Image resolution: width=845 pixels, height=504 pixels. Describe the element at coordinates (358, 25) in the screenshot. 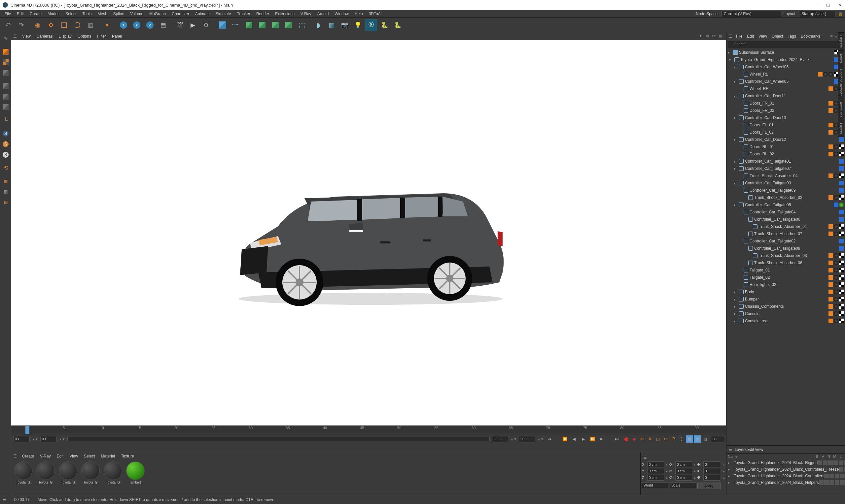

I see `light-button: 💡` at that location.